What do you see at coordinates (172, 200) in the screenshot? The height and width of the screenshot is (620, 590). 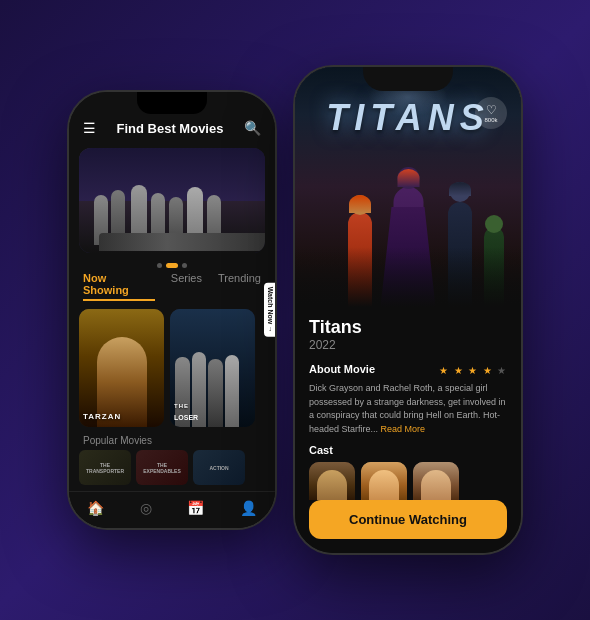 I see `hero-banner` at bounding box center [172, 200].